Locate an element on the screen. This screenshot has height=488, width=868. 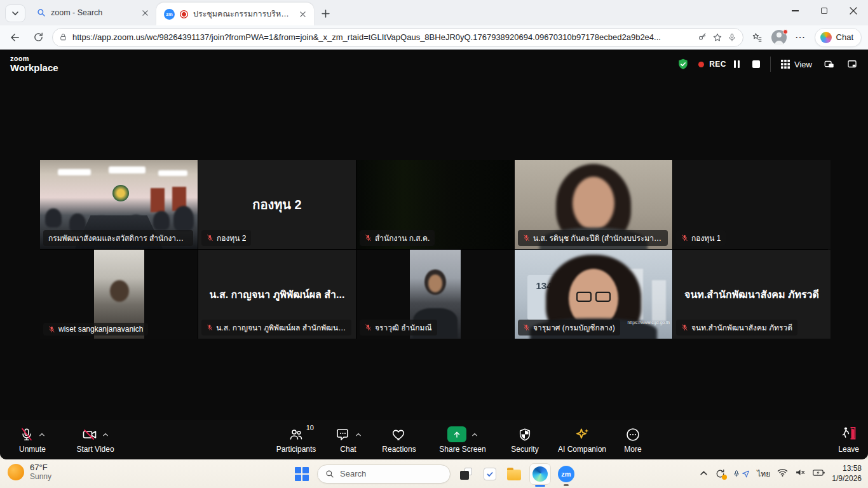
video-options-chevron is located at coordinates (105, 435).